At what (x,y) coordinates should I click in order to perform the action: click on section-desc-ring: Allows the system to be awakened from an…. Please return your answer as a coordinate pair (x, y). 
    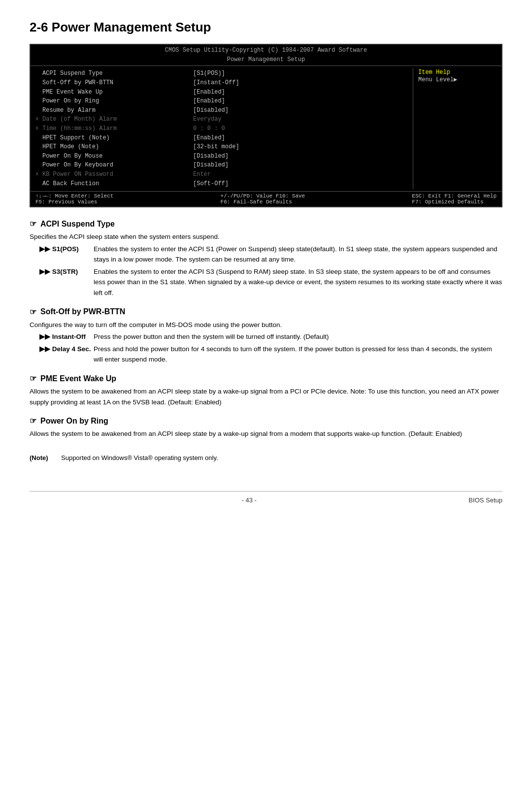
    Looking at the image, I should click on (266, 434).